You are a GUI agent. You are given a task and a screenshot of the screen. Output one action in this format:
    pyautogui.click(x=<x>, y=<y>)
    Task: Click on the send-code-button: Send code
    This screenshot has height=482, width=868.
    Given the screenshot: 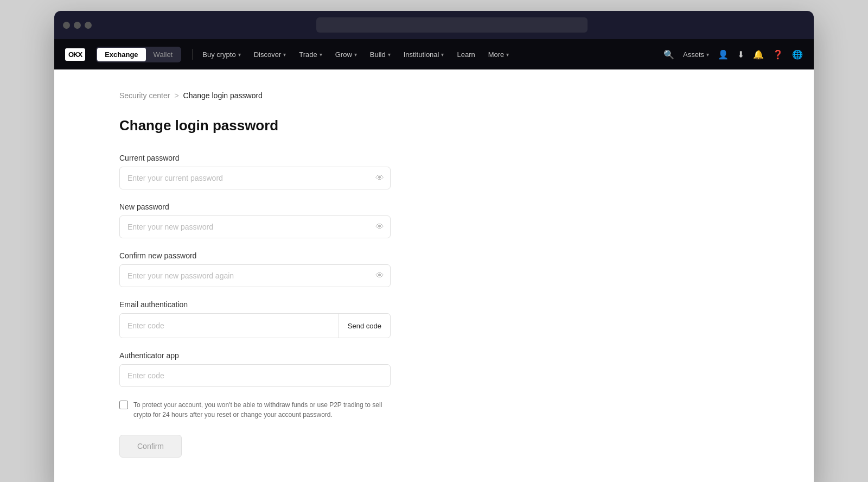 What is the action you would take?
    pyautogui.click(x=365, y=326)
    